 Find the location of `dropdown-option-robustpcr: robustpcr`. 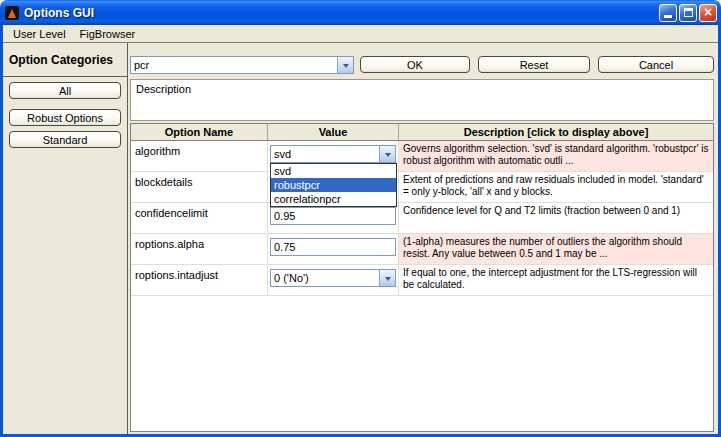

dropdown-option-robustpcr: robustpcr is located at coordinates (334, 185).